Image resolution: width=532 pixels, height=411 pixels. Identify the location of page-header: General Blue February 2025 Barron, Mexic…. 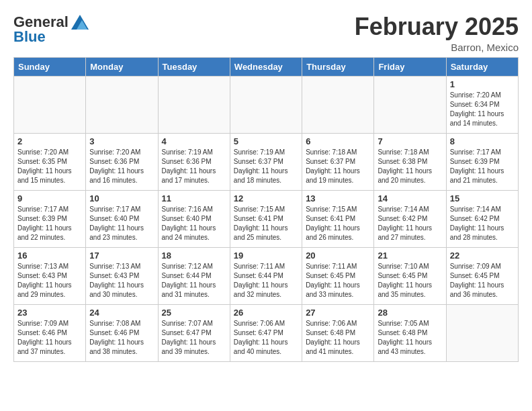
(266, 34).